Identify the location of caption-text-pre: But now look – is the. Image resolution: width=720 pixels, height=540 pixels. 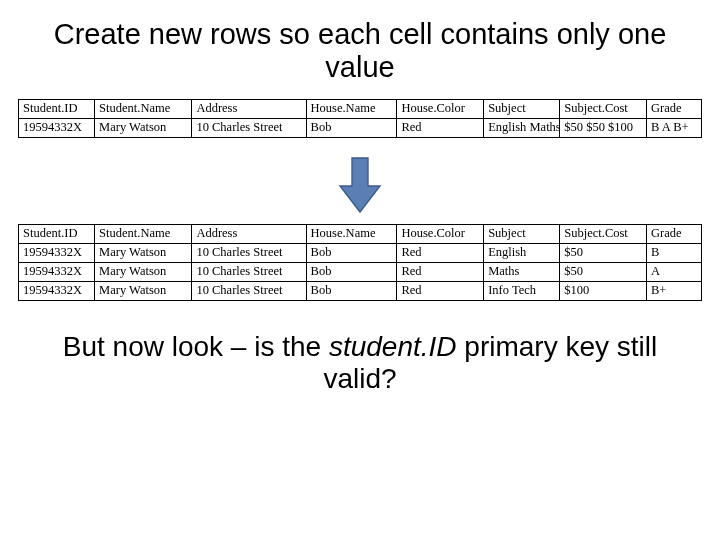
(196, 346).